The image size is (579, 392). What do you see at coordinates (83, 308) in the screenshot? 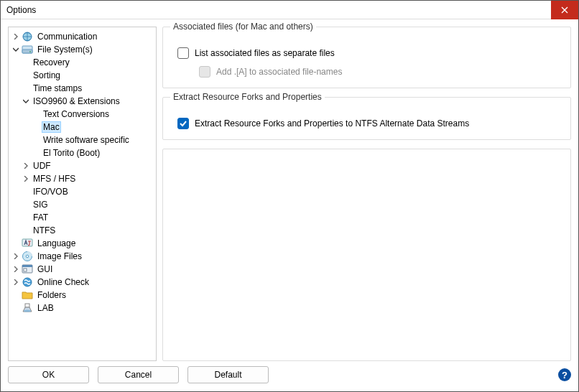
I see `tree-item-lab: LAB` at bounding box center [83, 308].